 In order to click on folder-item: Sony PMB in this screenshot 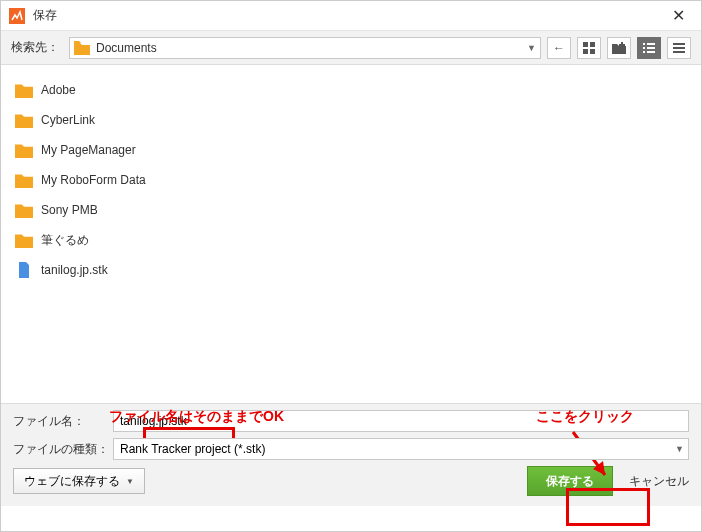, I will do `click(351, 210)`.